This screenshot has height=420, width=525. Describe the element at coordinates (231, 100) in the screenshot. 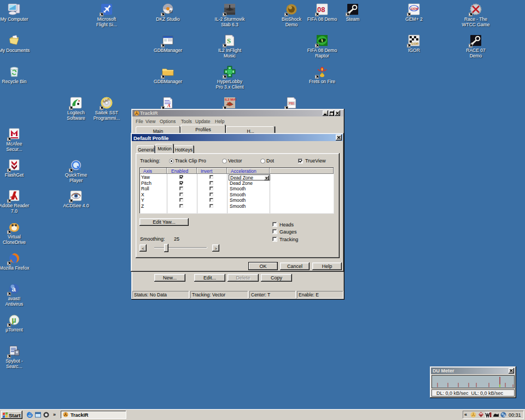

I see `svg-text: IL2 MAT` at that location.